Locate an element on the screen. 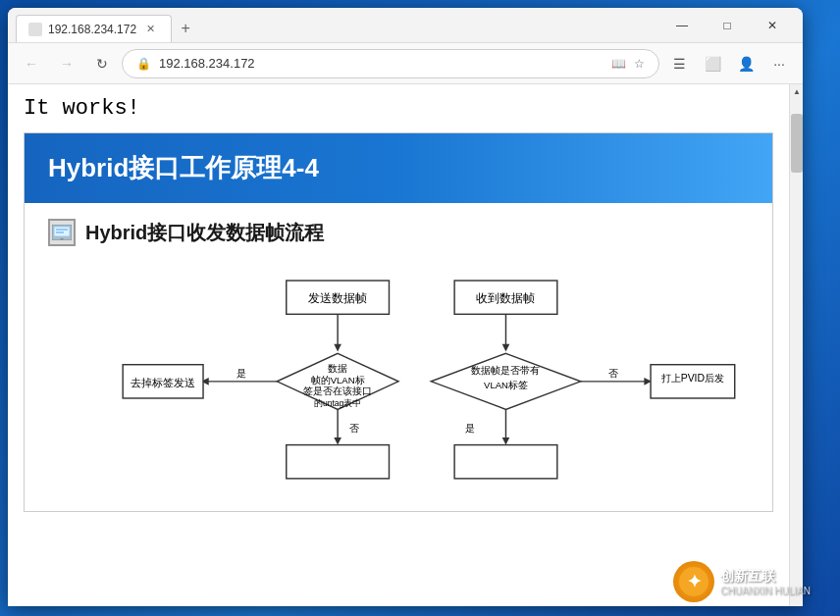 The image size is (840, 616). svg-text: 打上PVID后发 is located at coordinates (693, 379).